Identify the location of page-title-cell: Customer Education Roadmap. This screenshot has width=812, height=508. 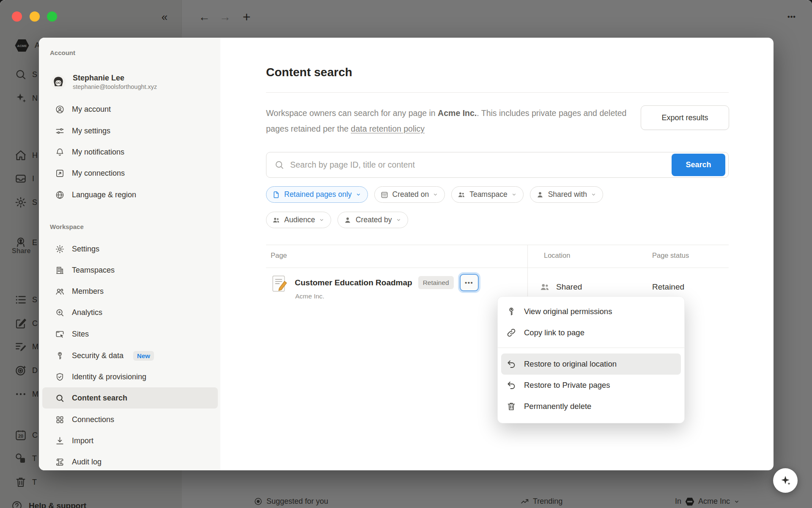
(354, 283).